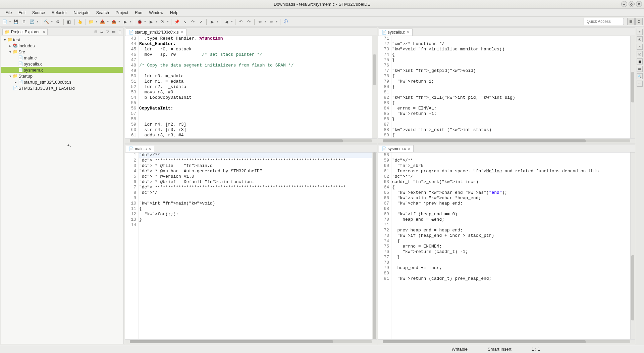  Describe the element at coordinates (201, 22) in the screenshot. I see `step-return-icon: ↗` at that location.